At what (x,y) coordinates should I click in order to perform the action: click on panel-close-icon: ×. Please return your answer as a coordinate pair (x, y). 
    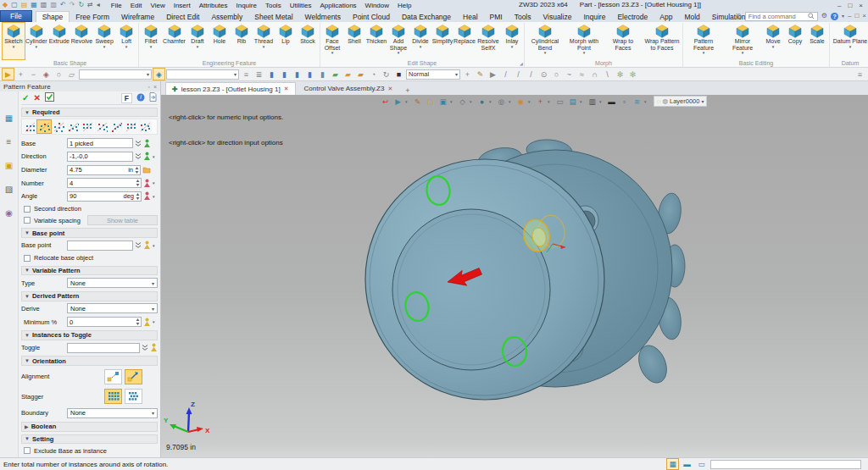
    Looking at the image, I should click on (155, 86).